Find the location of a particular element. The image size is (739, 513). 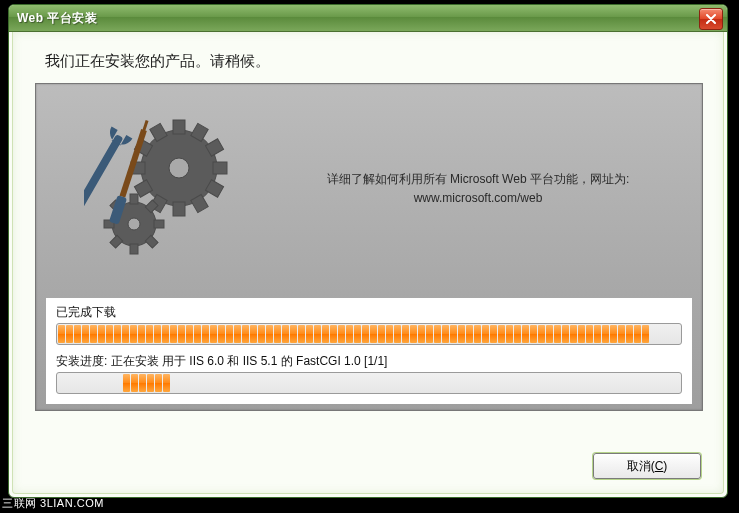

download-label: 已完成下载 is located at coordinates (369, 312).